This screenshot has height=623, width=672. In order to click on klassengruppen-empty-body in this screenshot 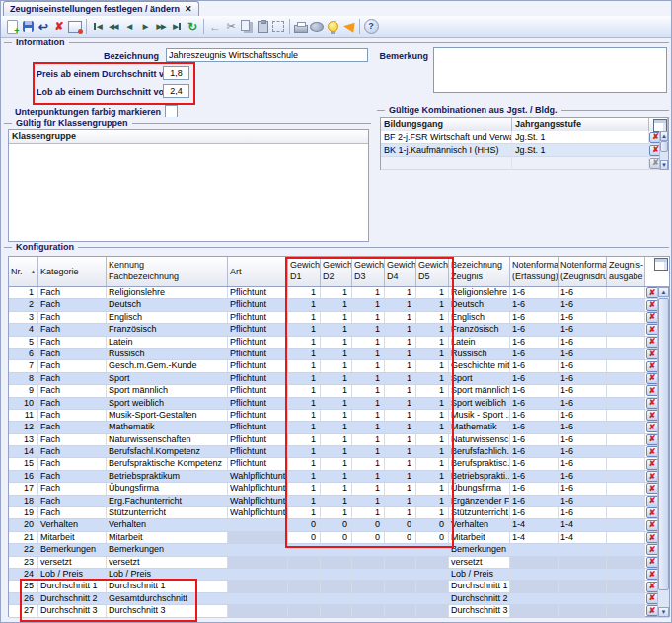, I will do `click(188, 194)`.